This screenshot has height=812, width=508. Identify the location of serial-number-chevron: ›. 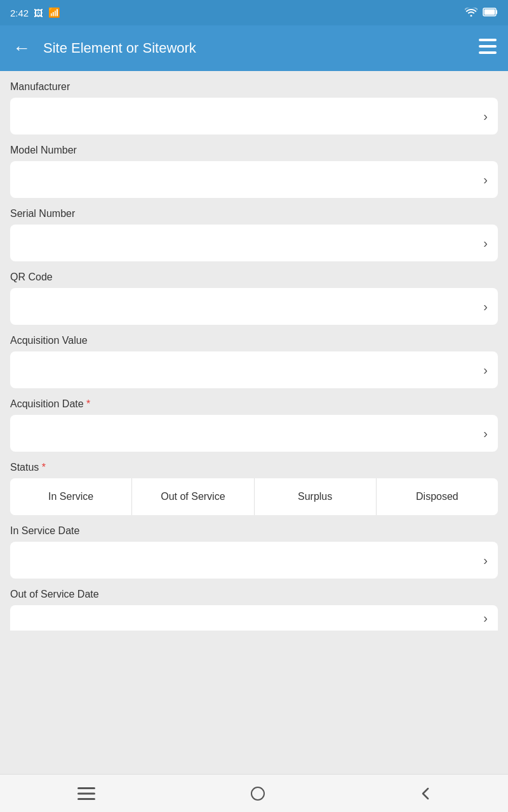
(485, 244).